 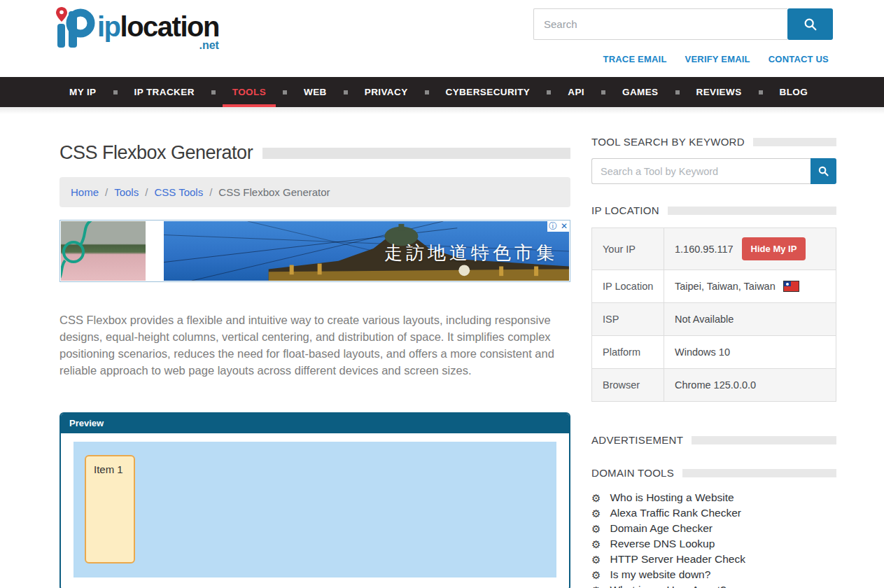 What do you see at coordinates (714, 473) in the screenshot?
I see `domain-tools-heading: DOMAIN TOOLS` at bounding box center [714, 473].